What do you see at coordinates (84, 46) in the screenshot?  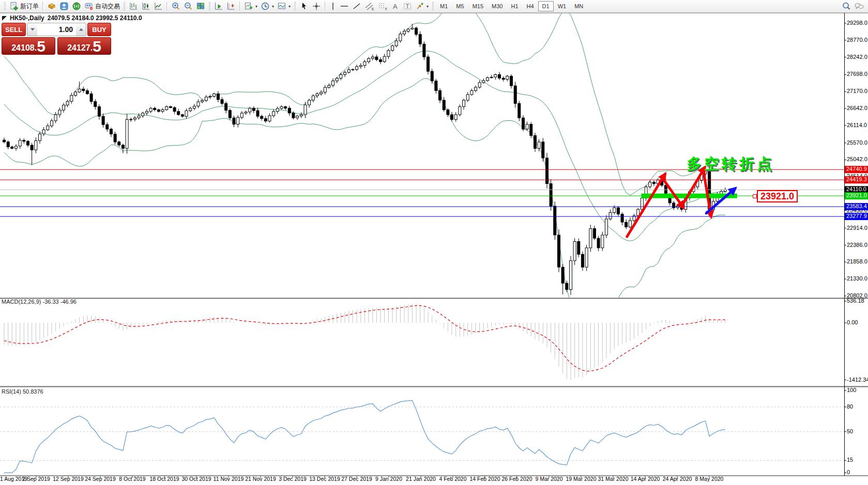 I see `buy-price-display: 24127.5` at bounding box center [84, 46].